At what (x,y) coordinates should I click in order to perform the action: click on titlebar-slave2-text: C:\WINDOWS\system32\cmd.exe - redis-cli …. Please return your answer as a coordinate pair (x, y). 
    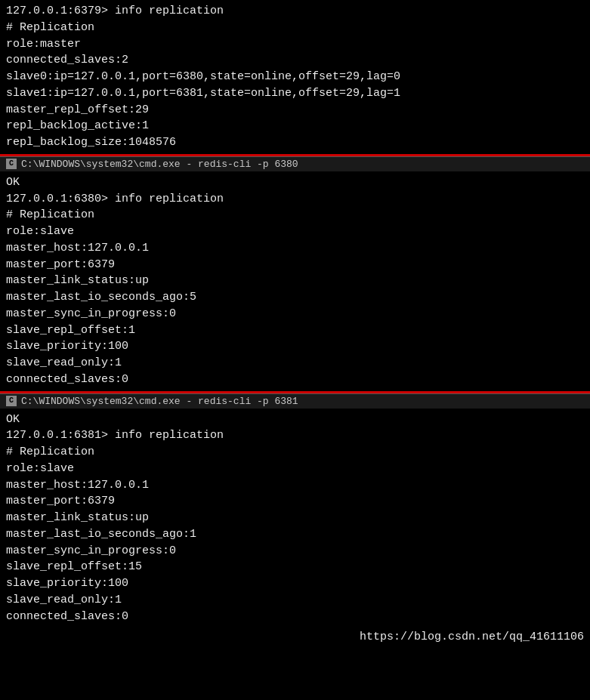
    Looking at the image, I should click on (160, 402).